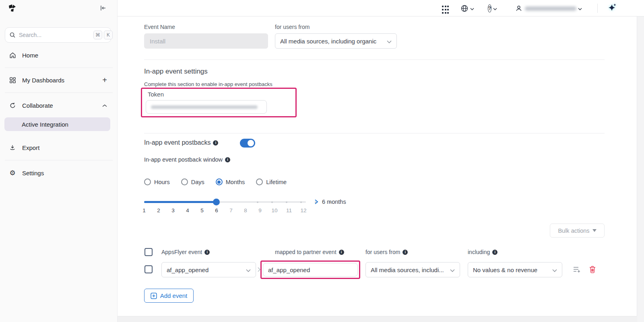 The width and height of the screenshot is (644, 322). I want to click on token-label: Token, so click(156, 94).